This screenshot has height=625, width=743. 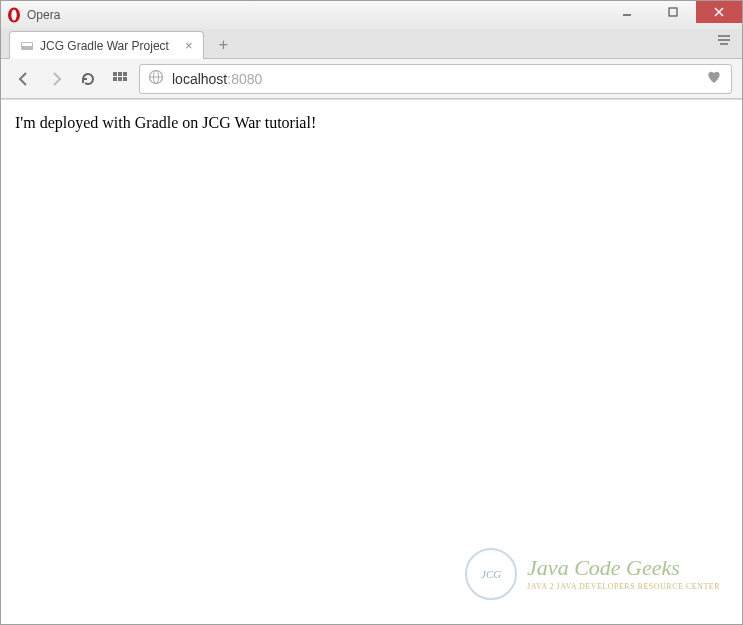 I want to click on page-body-text: I'm deployed with Gradle on JCG War tuto…, so click(x=372, y=123).